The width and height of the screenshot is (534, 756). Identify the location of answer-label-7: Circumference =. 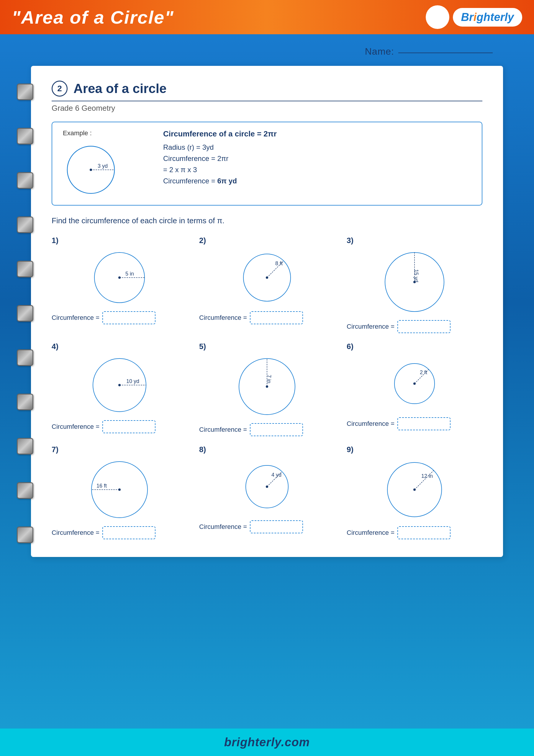
(76, 533).